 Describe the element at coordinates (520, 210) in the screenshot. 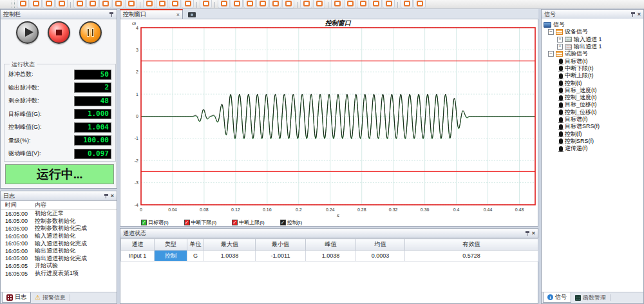

I see `svg-text: 0.48` at that location.